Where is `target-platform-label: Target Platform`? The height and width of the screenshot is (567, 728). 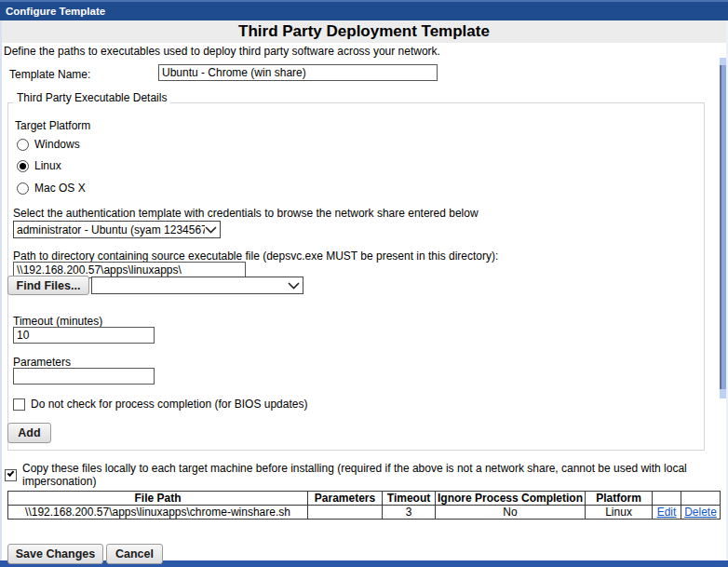 target-platform-label: Target Platform is located at coordinates (52, 126).